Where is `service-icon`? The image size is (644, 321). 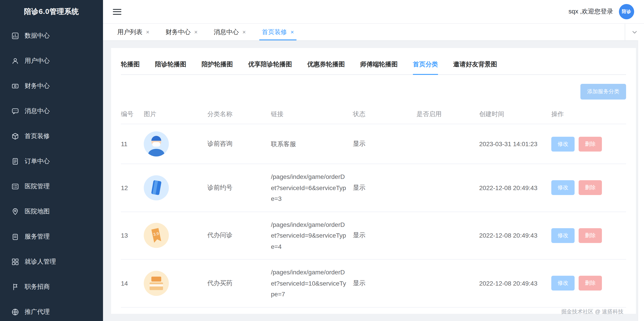
service-icon is located at coordinates (15, 237).